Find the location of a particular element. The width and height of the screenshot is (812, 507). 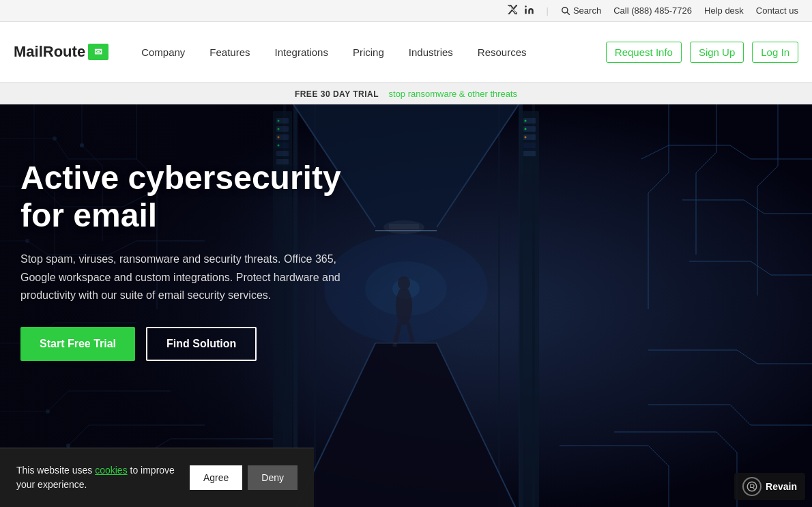

hero-buttons: Start Free Trial Find Solution is located at coordinates (188, 344).